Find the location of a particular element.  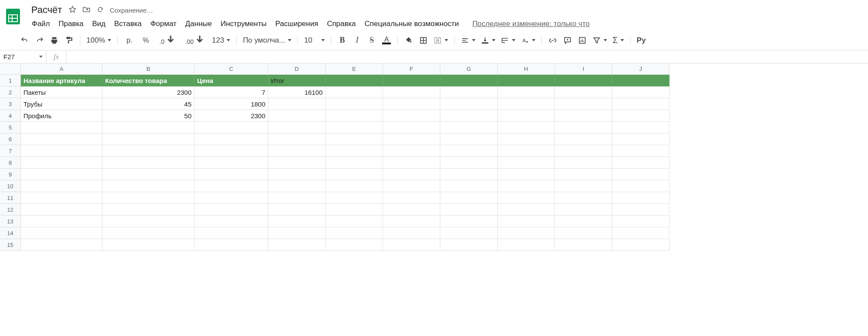

redo-button is located at coordinates (40, 40).